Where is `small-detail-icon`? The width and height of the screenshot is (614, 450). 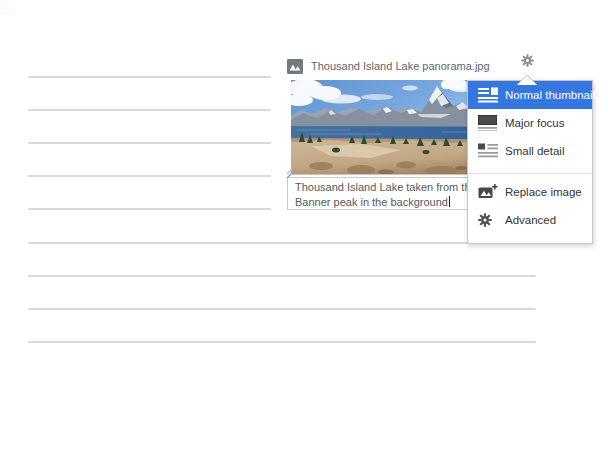
small-detail-icon is located at coordinates (488, 151).